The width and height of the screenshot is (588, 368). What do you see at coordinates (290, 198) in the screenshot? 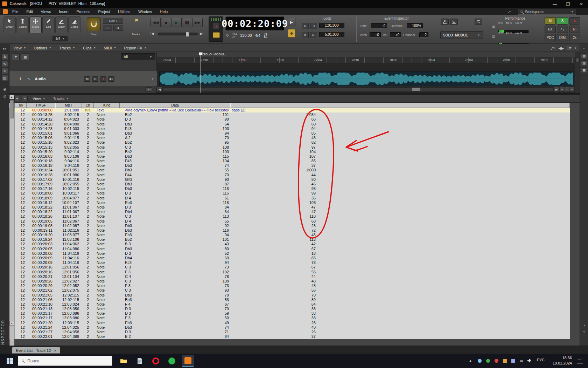
I see `event-row: 1200:00:18:0910:04:0772NoteD 46136` at bounding box center [290, 198].